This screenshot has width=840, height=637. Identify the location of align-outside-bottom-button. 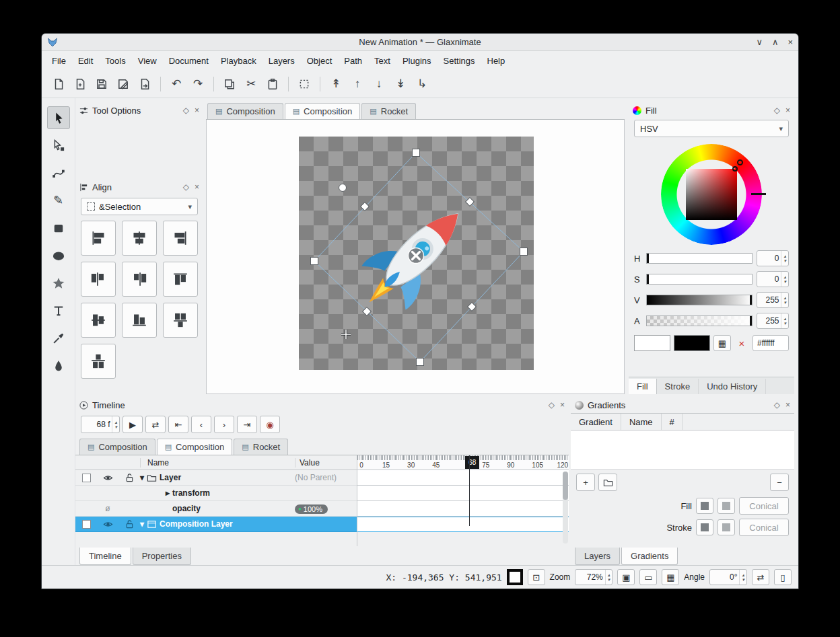
(98, 361).